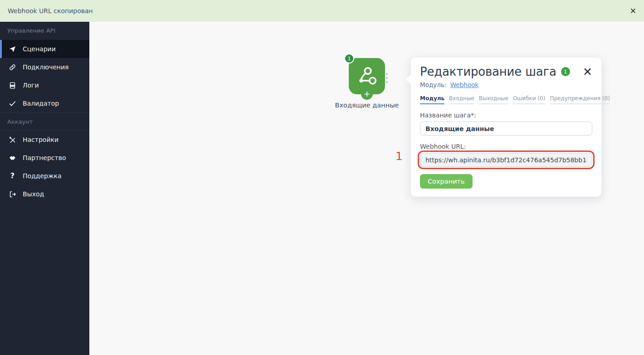 The width and height of the screenshot is (644, 355). What do you see at coordinates (50, 11) in the screenshot?
I see `notification-text: Webhook URL скопирован` at bounding box center [50, 11].